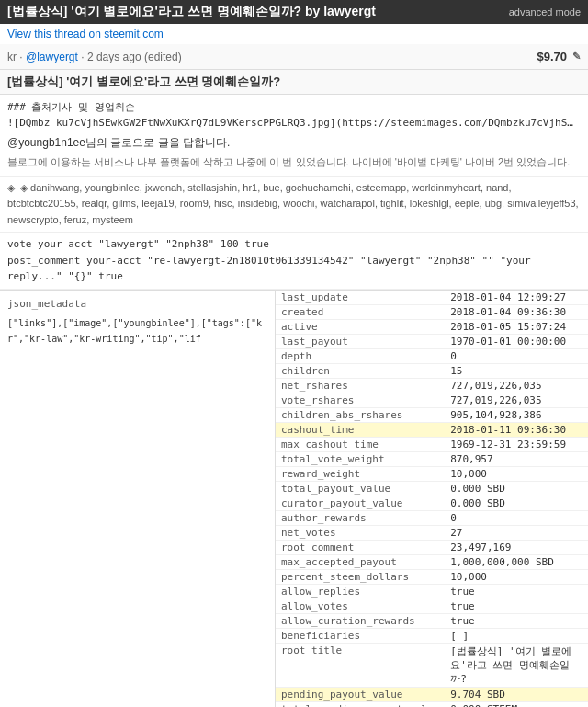  What do you see at coordinates (294, 12) in the screenshot?
I see `header-bar: [법률상식] '여기 별로에요'라고 쓰면 명예훼손일까? by lawyerg…` at bounding box center [294, 12].